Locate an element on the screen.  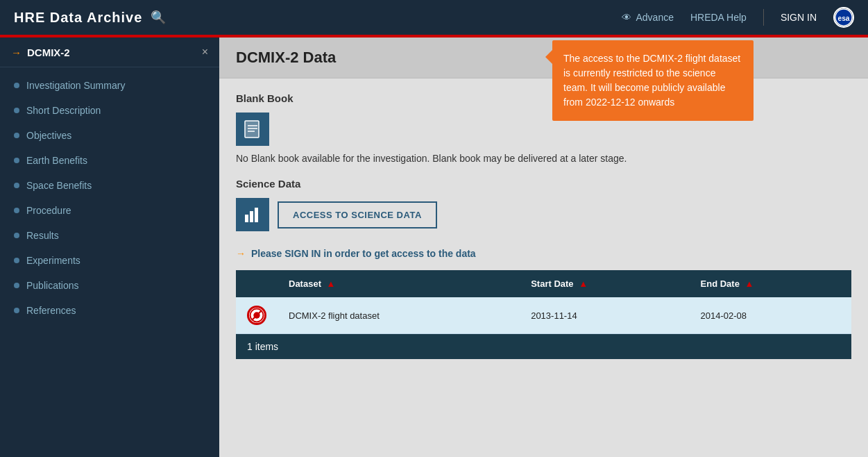
sort-dataset-icon: ▲ is located at coordinates (332, 283).